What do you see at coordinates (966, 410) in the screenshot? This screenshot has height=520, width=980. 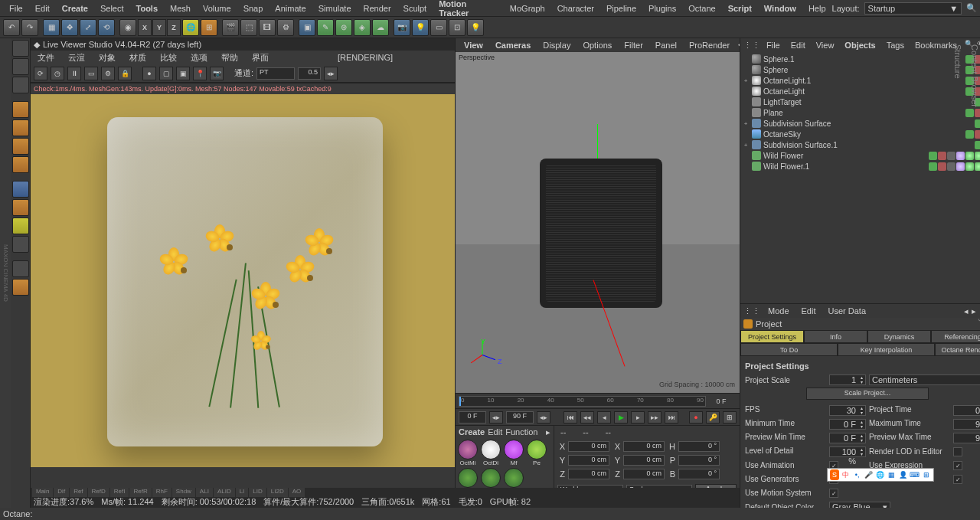 I see `projtime-input: 0` at bounding box center [966, 410].